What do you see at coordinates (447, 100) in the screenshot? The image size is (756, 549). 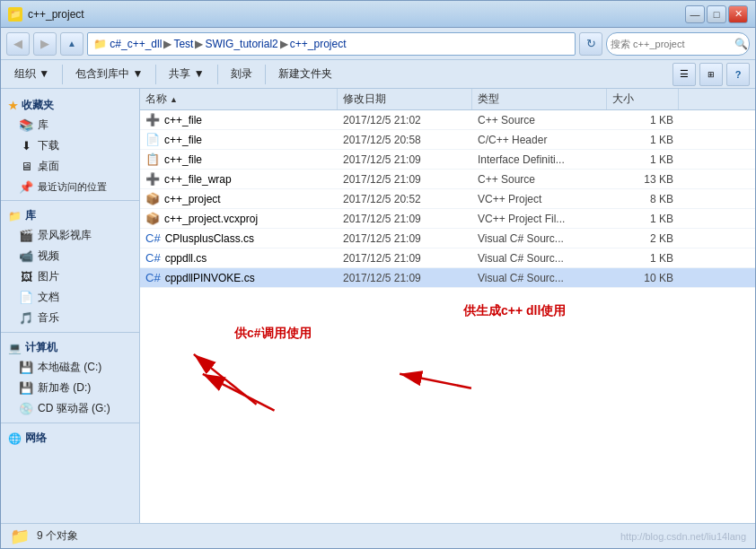 I see `column-headers: 名称 ▲ 修改日期 类型 大小` at bounding box center [447, 100].